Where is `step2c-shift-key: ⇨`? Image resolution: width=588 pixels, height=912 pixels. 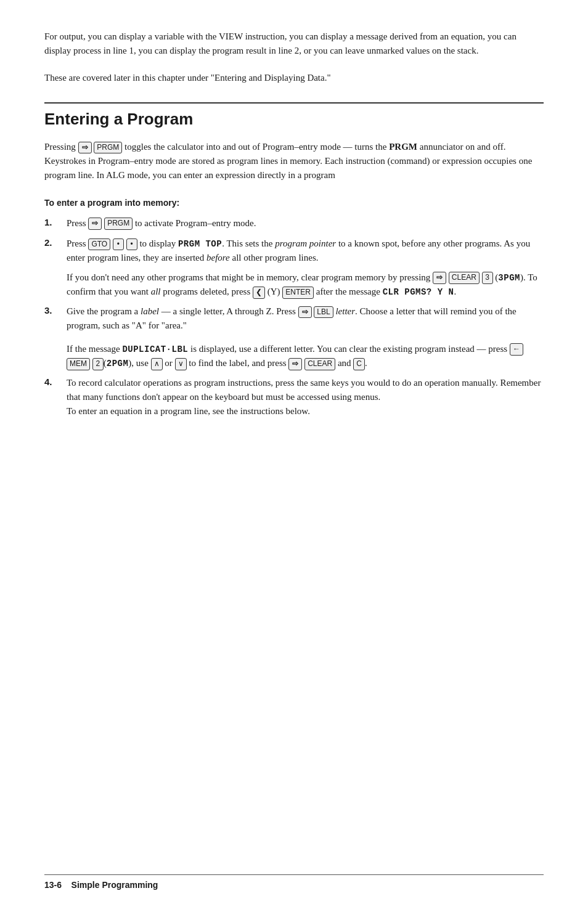
step2c-shift-key: ⇨ is located at coordinates (439, 278).